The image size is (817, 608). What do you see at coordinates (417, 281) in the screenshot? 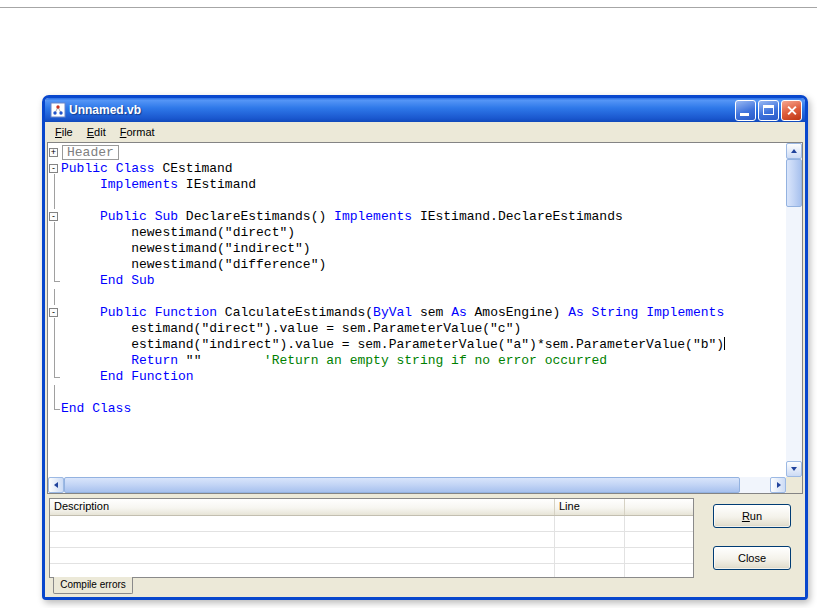
I see `code-line: End Sub` at bounding box center [417, 281].